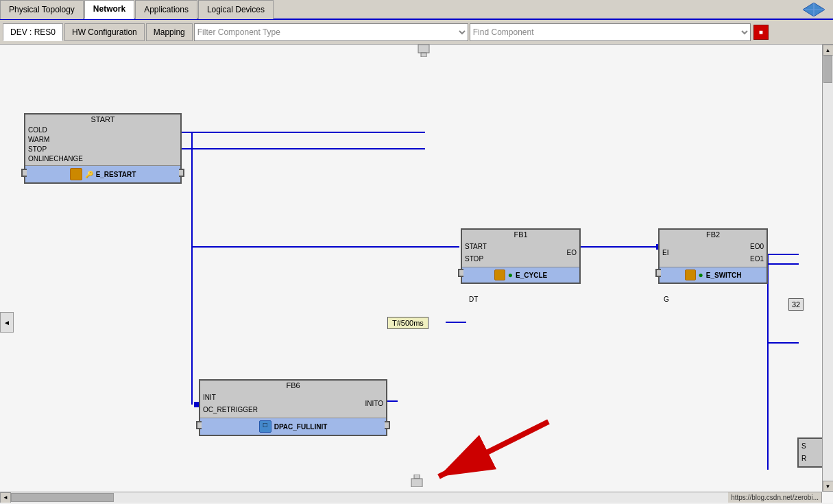 The image size is (833, 504). What do you see at coordinates (521, 235) in the screenshot?
I see `fb1-title: FB1` at bounding box center [521, 235].